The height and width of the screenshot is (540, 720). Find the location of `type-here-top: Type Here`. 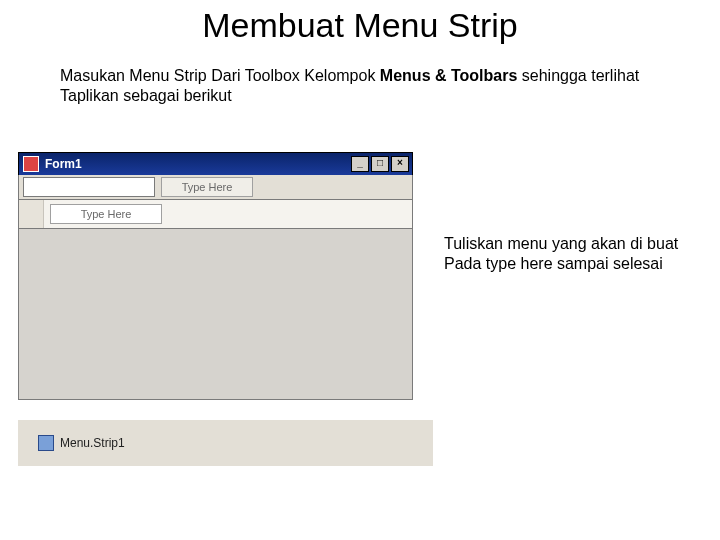

type-here-top: Type Here is located at coordinates (207, 187).